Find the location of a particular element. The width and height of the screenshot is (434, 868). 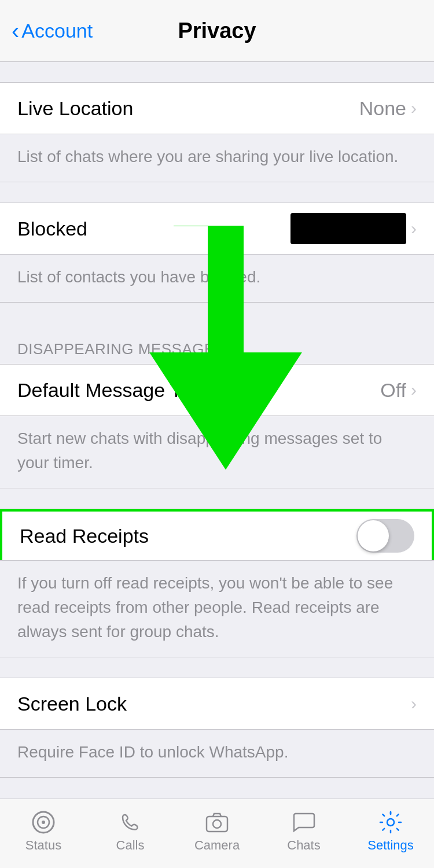

back-button: ‹ Account is located at coordinates (52, 31).